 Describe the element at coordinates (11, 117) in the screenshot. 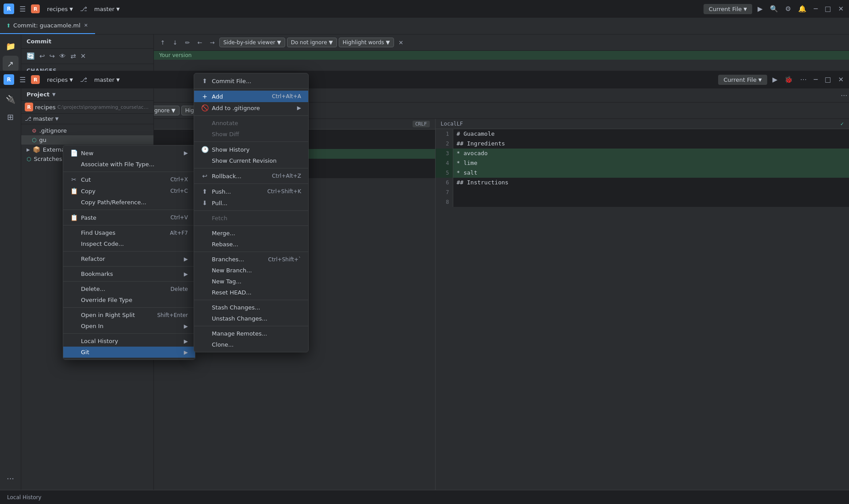

I see `sidebar-item-layers: ⊞` at that location.